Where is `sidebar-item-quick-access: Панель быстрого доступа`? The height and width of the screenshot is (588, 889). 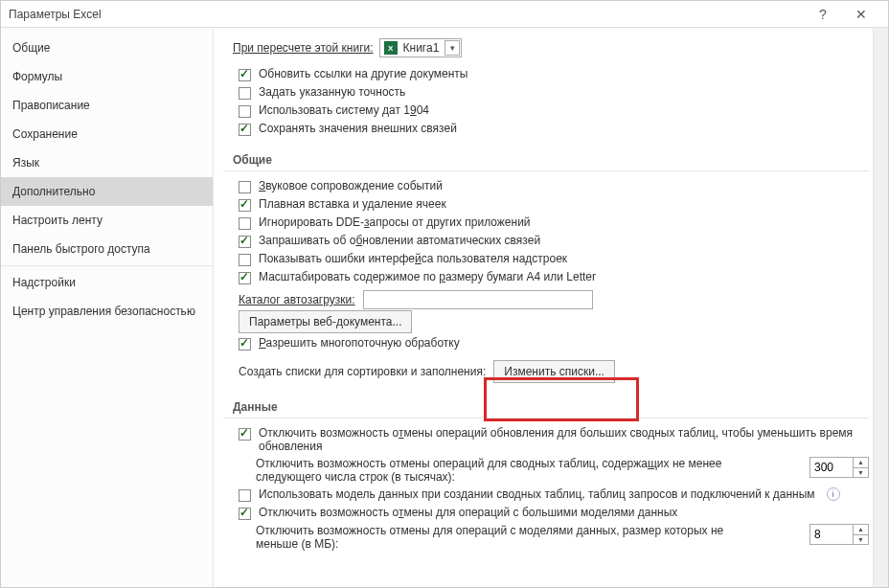
sidebar-item-quick-access: Панель быстрого доступа is located at coordinates (107, 249).